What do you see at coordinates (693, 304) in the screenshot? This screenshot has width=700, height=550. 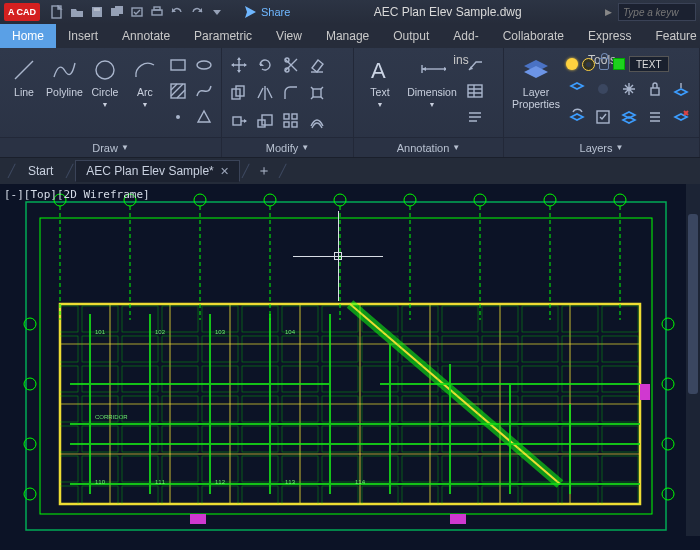 I see `scrollbar-thumb` at bounding box center [693, 304].